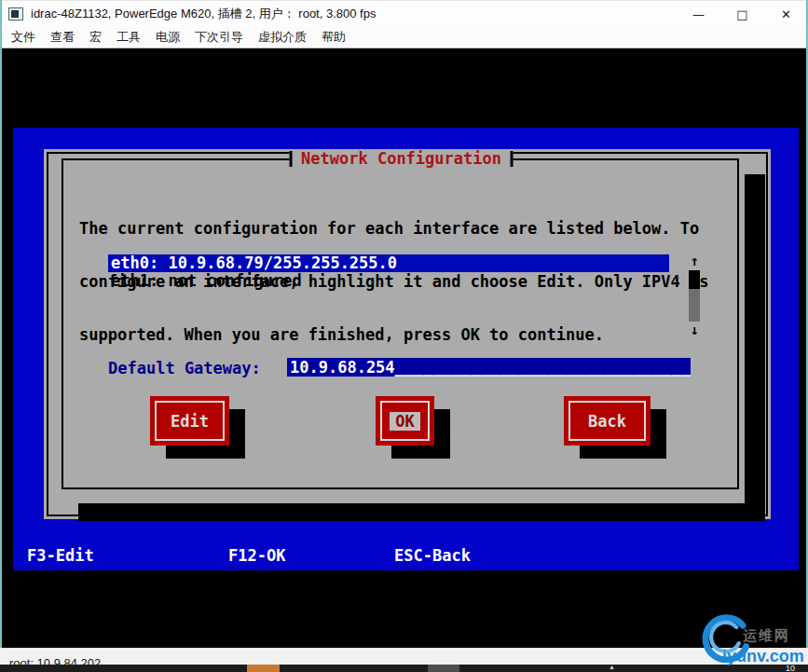 The image size is (808, 672). What do you see at coordinates (190, 421) in the screenshot?
I see `edit-button: Edit` at bounding box center [190, 421].